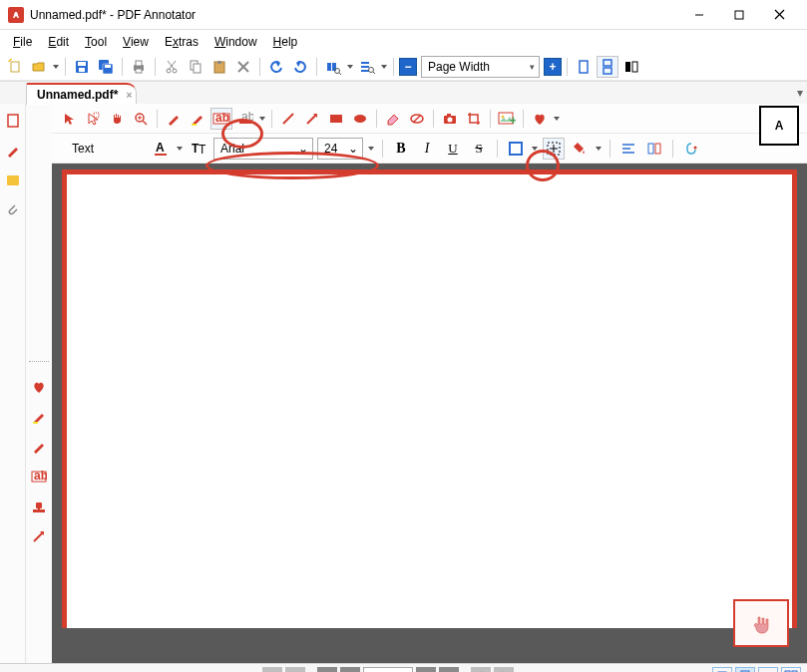 The width and height of the screenshot is (807, 672). Describe the element at coordinates (791, 670) in the screenshot. I see `view-two-continuous-button` at that location.